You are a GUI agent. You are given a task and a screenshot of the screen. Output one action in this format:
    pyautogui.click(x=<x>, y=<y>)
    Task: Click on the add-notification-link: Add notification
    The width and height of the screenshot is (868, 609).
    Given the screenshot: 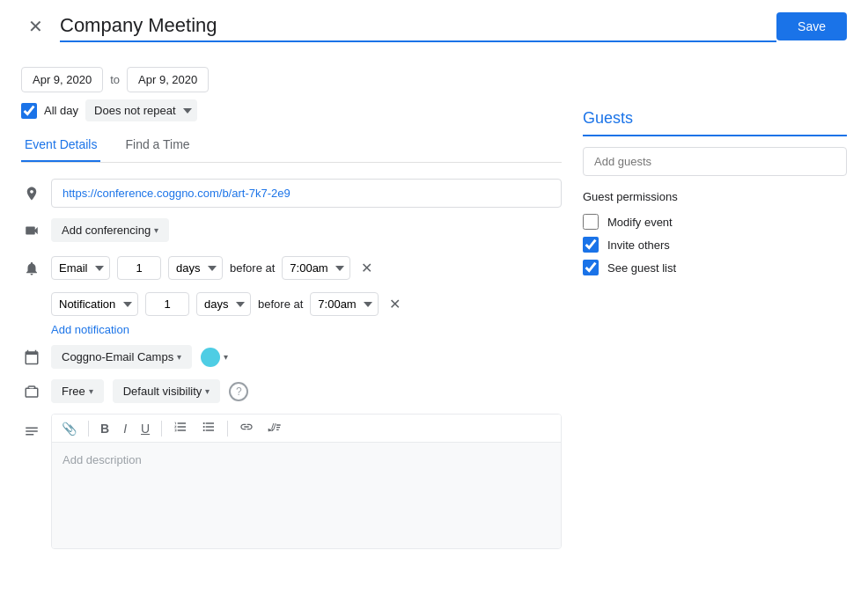 What is the action you would take?
    pyautogui.click(x=291, y=329)
    